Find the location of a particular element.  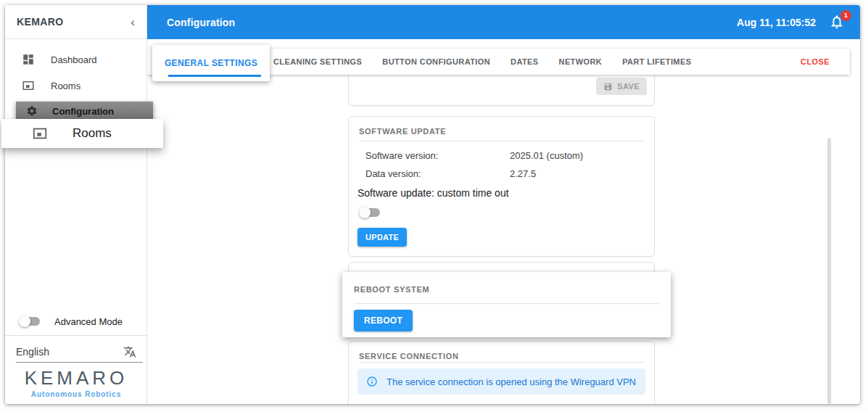

advanced-mode-label: Advanced Mode is located at coordinates (88, 322).